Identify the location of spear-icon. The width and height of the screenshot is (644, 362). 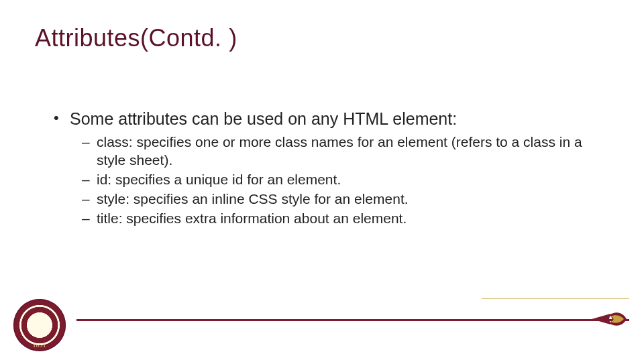
(609, 319).